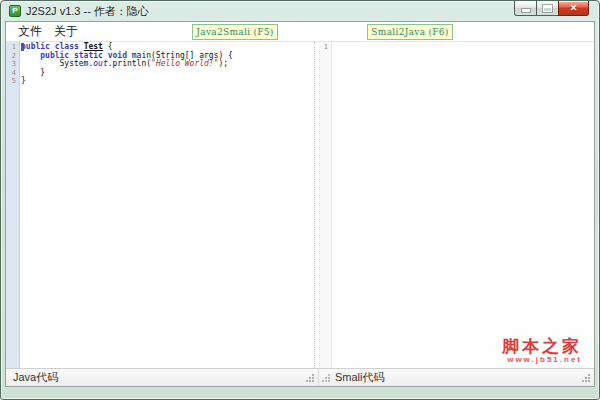  Describe the element at coordinates (548, 8) in the screenshot. I see `maximize-icon` at that location.